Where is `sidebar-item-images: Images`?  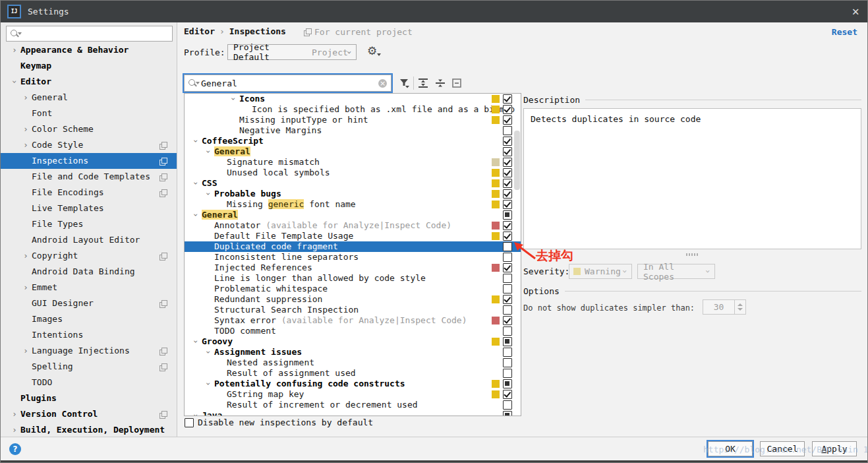 sidebar-item-images: Images is located at coordinates (89, 319).